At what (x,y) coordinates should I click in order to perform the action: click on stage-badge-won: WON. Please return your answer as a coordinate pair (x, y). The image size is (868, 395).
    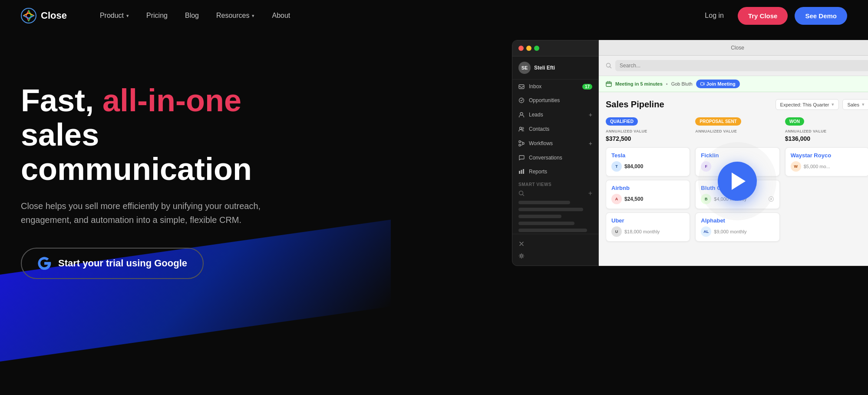
    Looking at the image, I should click on (795, 122).